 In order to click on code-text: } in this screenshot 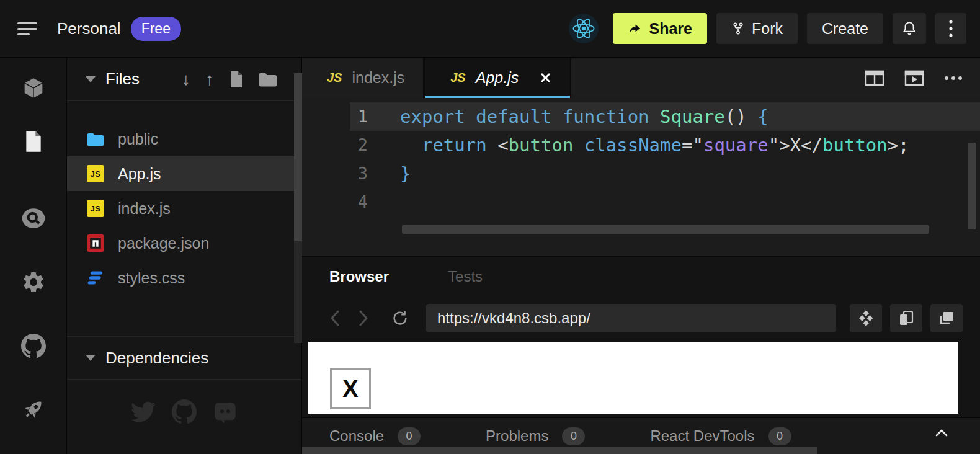, I will do `click(406, 174)`.